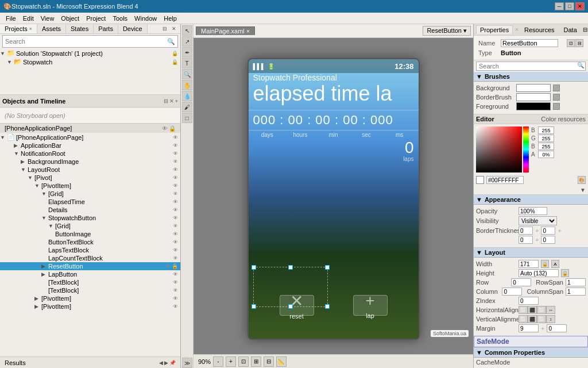 The image size is (588, 368). I want to click on eyedropper-tool: 💧, so click(187, 96).